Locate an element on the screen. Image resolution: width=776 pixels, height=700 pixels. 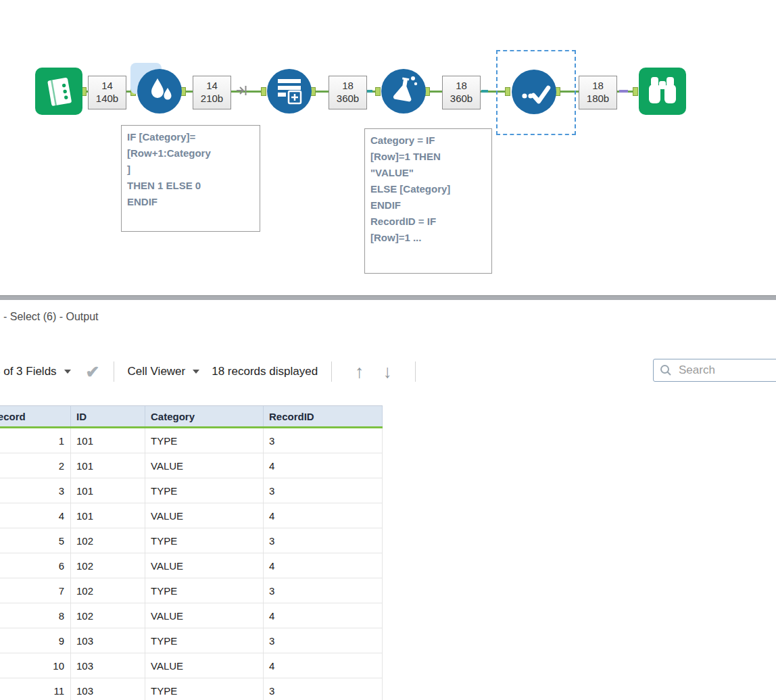
pane-splitter is located at coordinates (388, 297).